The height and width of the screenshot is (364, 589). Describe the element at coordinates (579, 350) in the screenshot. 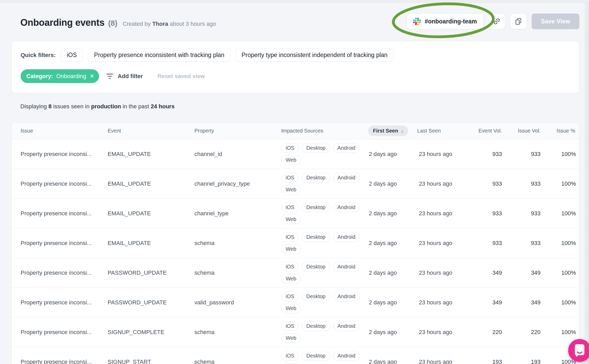

I see `chat-launcher-button` at that location.